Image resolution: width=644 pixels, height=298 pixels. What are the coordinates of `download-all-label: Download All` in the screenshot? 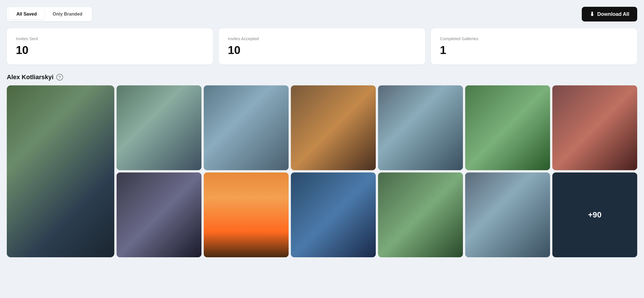 It's located at (613, 14).